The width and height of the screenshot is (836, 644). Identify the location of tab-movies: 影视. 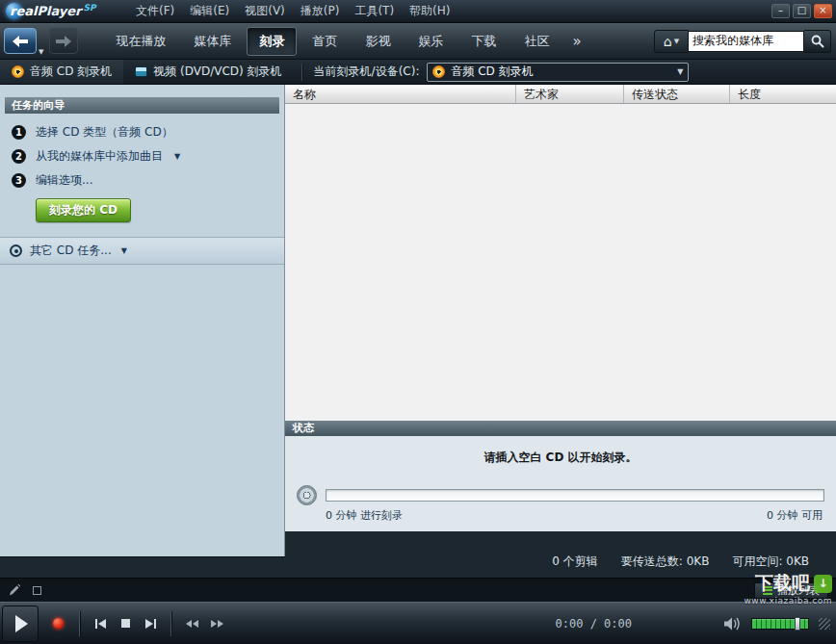
(378, 41).